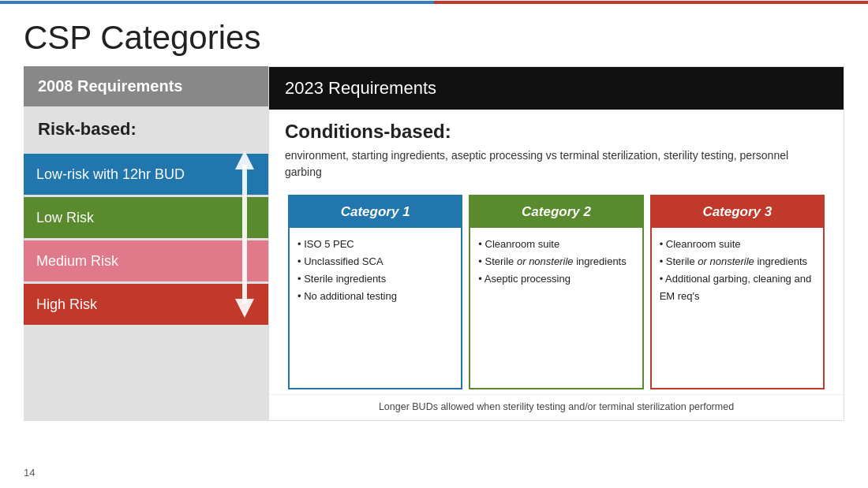  What do you see at coordinates (556, 279) in the screenshot?
I see `list-item: Aseptic processing` at bounding box center [556, 279].